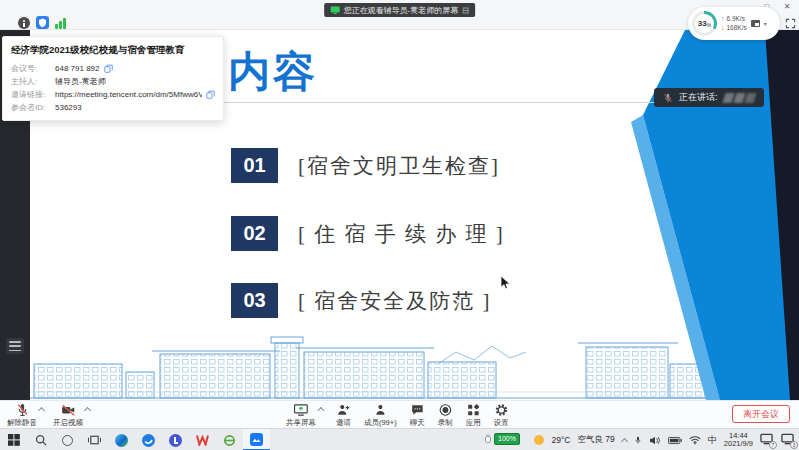  I want to click on network-speeds: ↑6.9K/s ↓168K/s, so click(734, 24).